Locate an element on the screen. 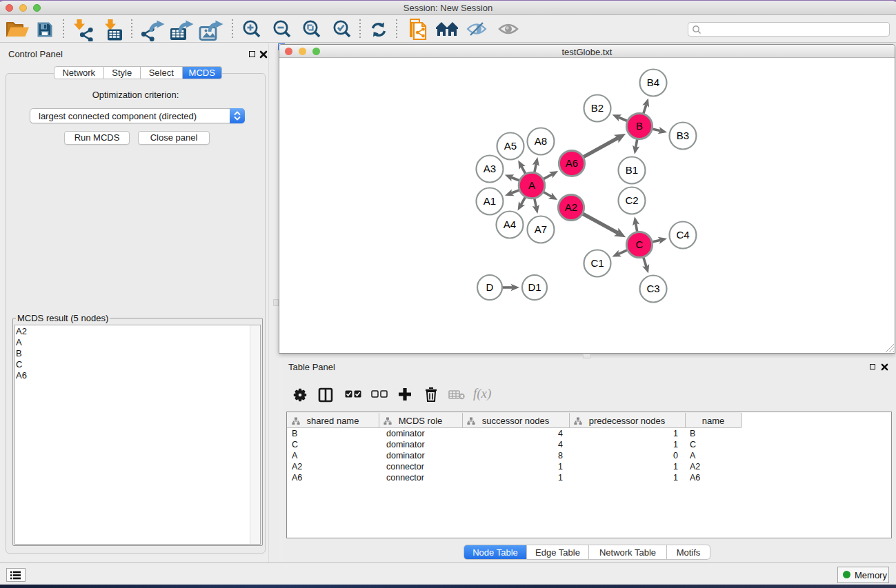  svg-text: A1 is located at coordinates (490, 201).